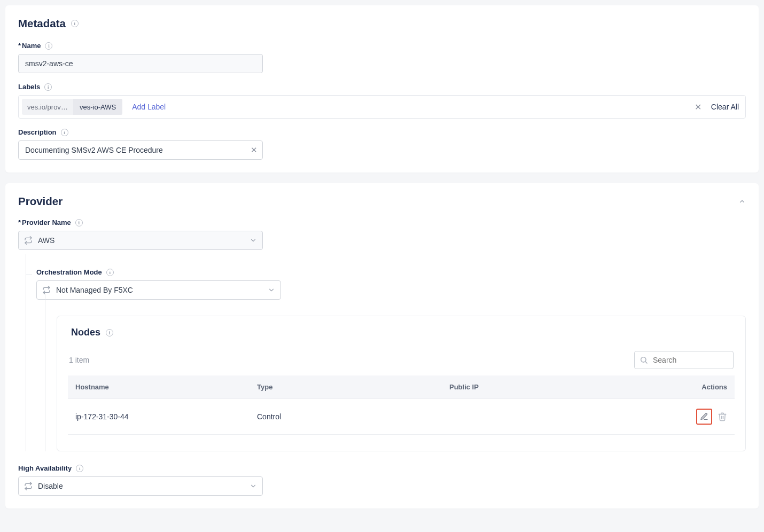 The width and height of the screenshot is (764, 532). What do you see at coordinates (41, 201) in the screenshot?
I see `provider-title-text: Provider` at bounding box center [41, 201].